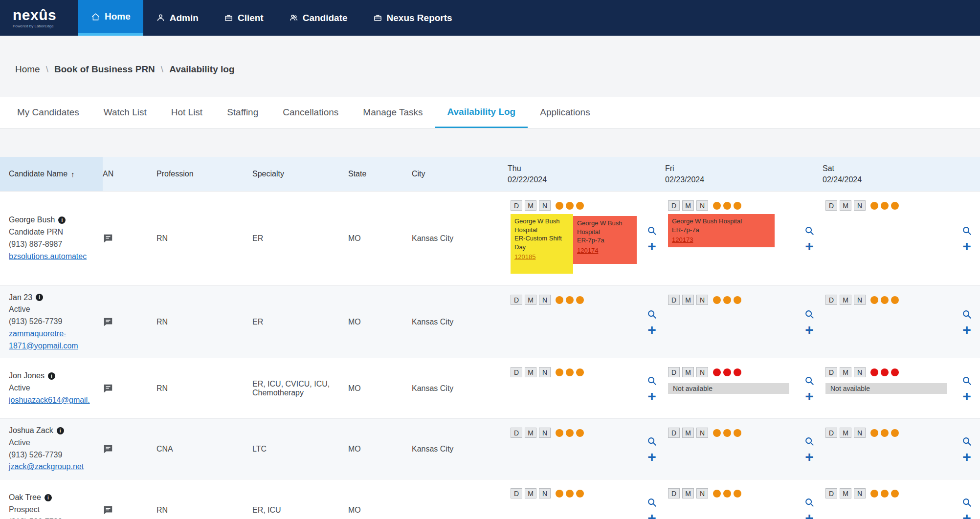  What do you see at coordinates (605, 251) in the screenshot?
I see `event-id-link: 120174` at bounding box center [605, 251].